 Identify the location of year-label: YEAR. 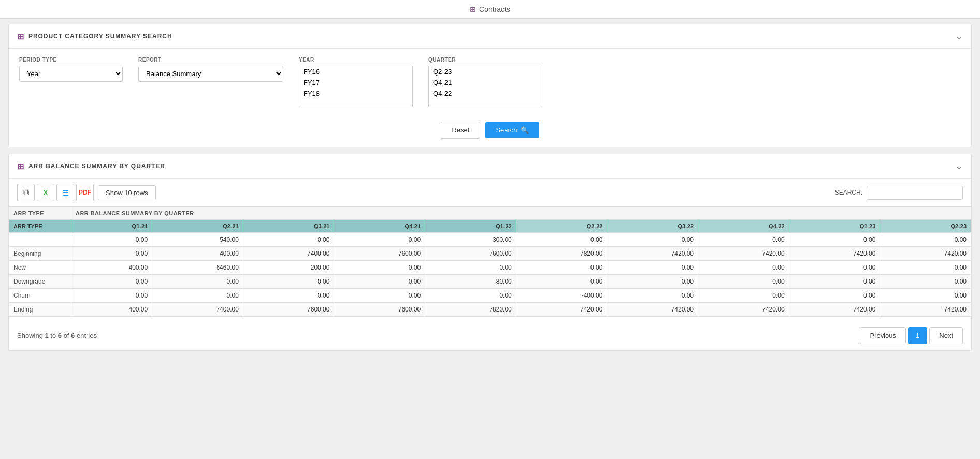
(356, 60).